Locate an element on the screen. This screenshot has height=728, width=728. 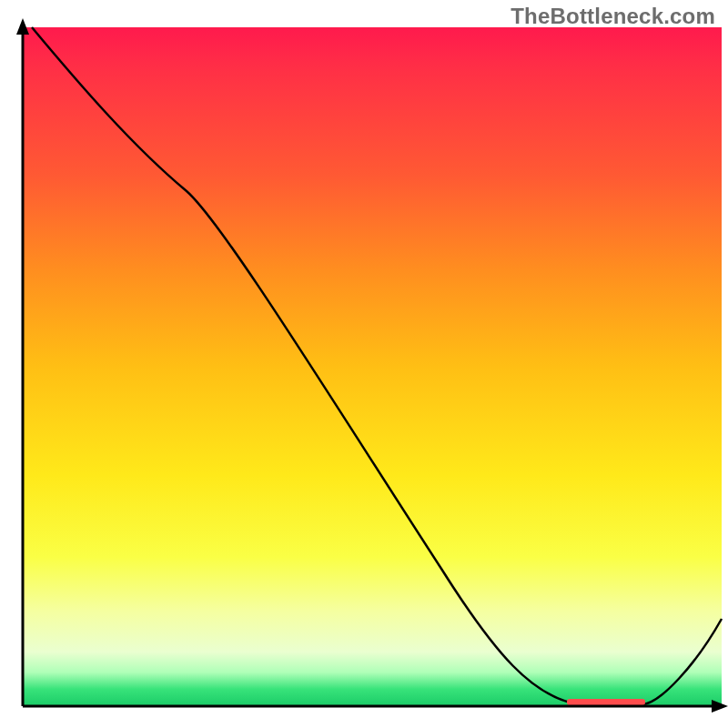
y-axis-arrow is located at coordinates (23, 26).